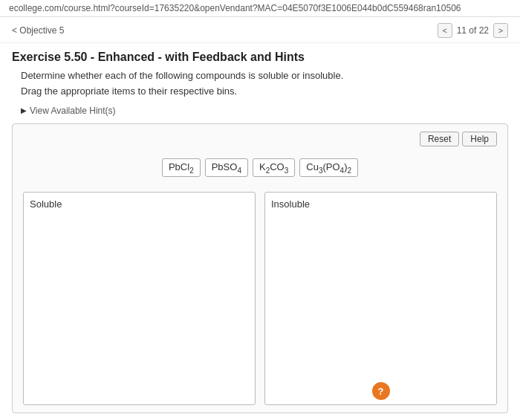 The image size is (520, 420). I want to click on reset-button: Reset, so click(440, 139).